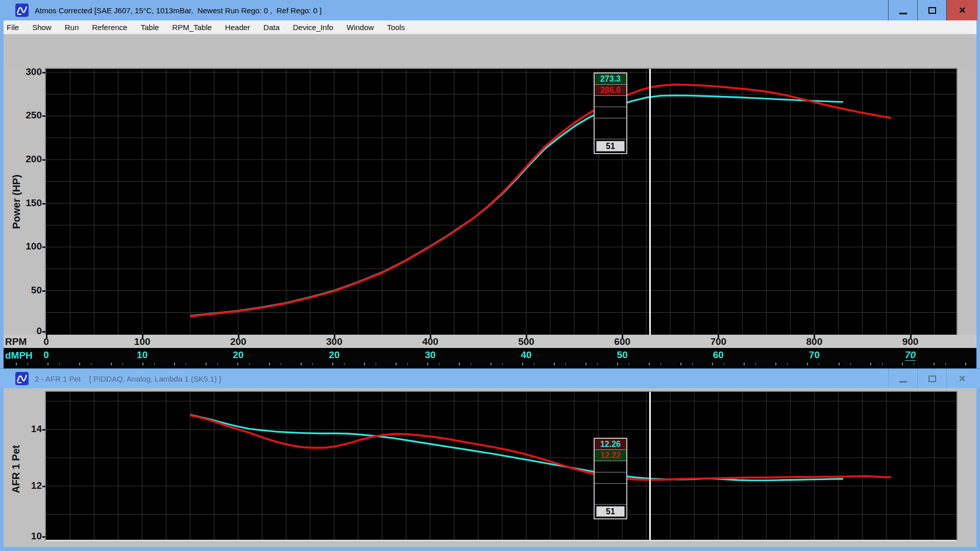 The image size is (980, 551). Describe the element at coordinates (238, 342) in the screenshot. I see `rpm-tick-label: 200` at that location.